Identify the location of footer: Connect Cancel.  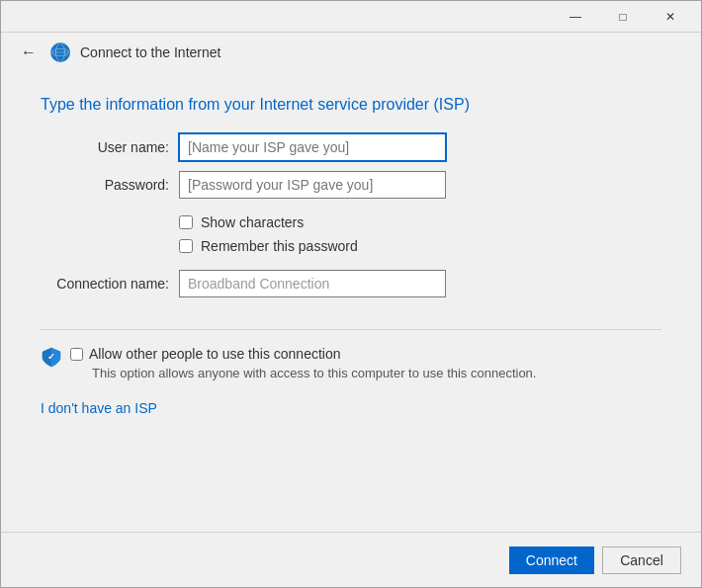
(351, 559).